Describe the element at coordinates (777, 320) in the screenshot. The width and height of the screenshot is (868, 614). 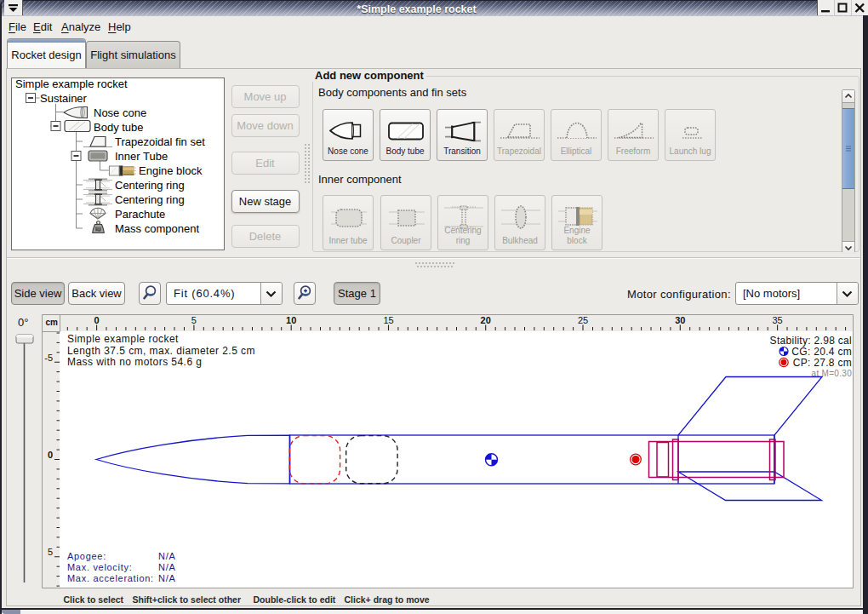
I see `svg-text: 35` at that location.